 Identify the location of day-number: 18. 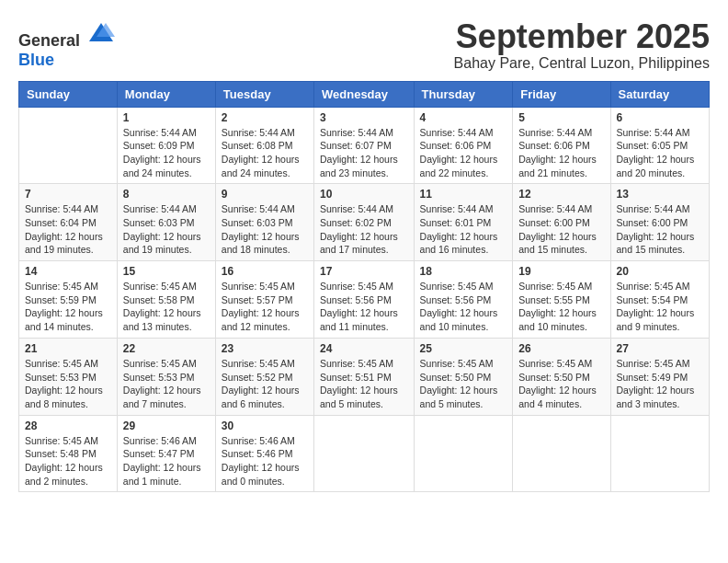
(463, 271).